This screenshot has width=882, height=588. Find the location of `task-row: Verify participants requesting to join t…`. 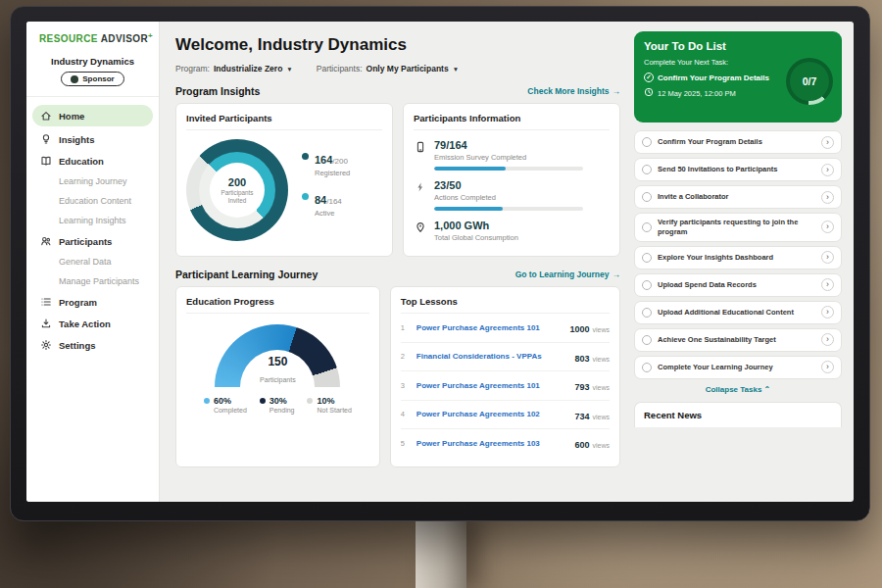

task-row: Verify participants requesting to join t… is located at coordinates (738, 227).